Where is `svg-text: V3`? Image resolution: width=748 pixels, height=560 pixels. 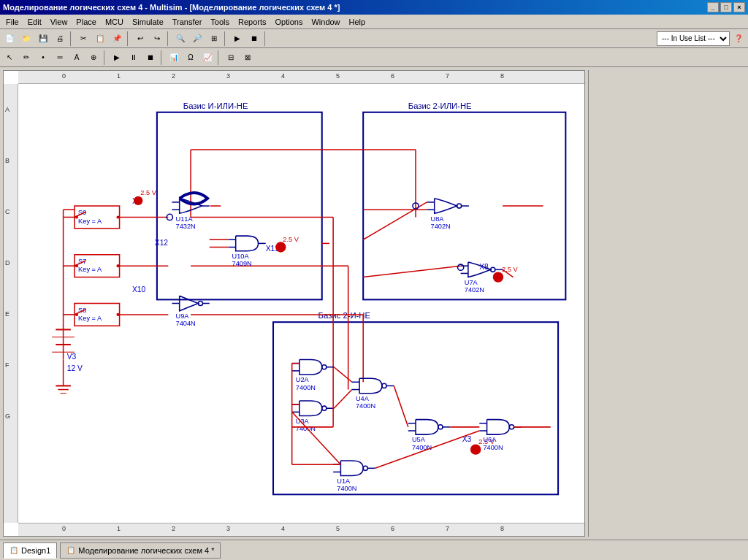
svg-text: V3 is located at coordinates (72, 356).